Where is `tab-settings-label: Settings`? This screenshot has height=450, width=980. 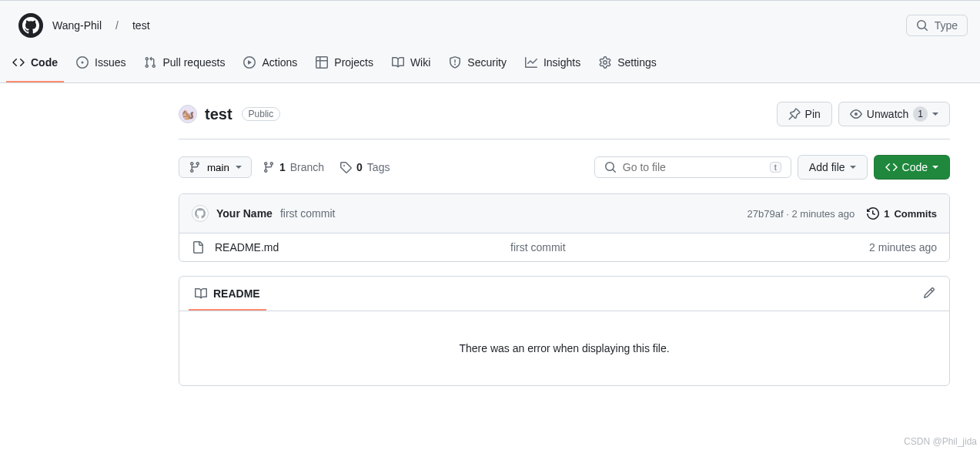
tab-settings-label: Settings is located at coordinates (637, 62).